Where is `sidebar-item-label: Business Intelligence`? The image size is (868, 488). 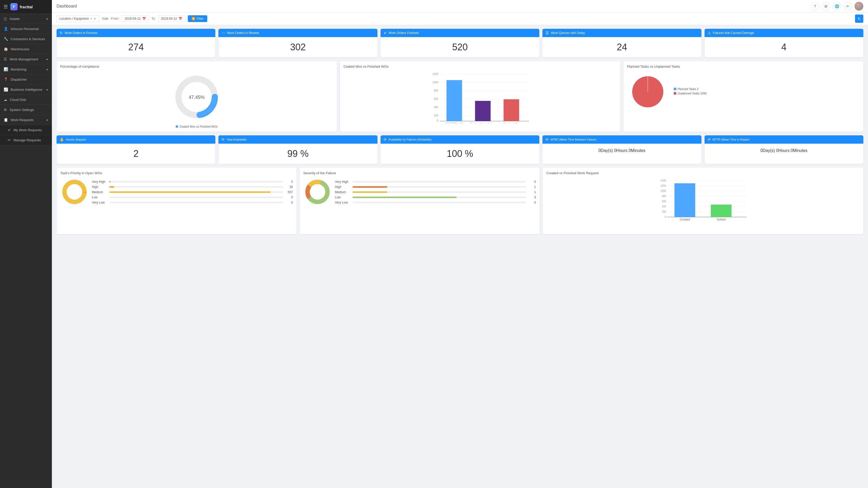
sidebar-item-label: Business Intelligence is located at coordinates (29, 90).